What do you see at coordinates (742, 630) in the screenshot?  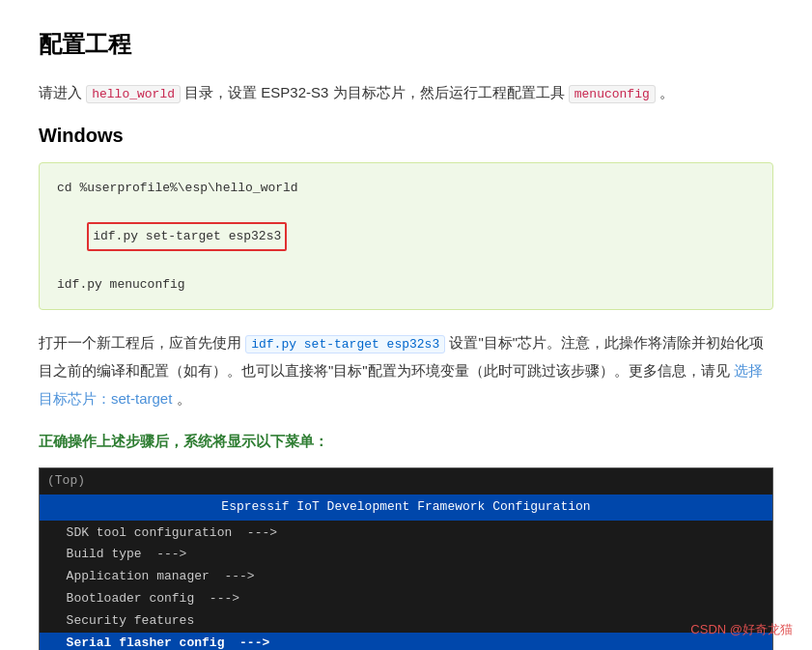 I see `csdn-watermark: CSDN @好奇龙猫` at bounding box center [742, 630].